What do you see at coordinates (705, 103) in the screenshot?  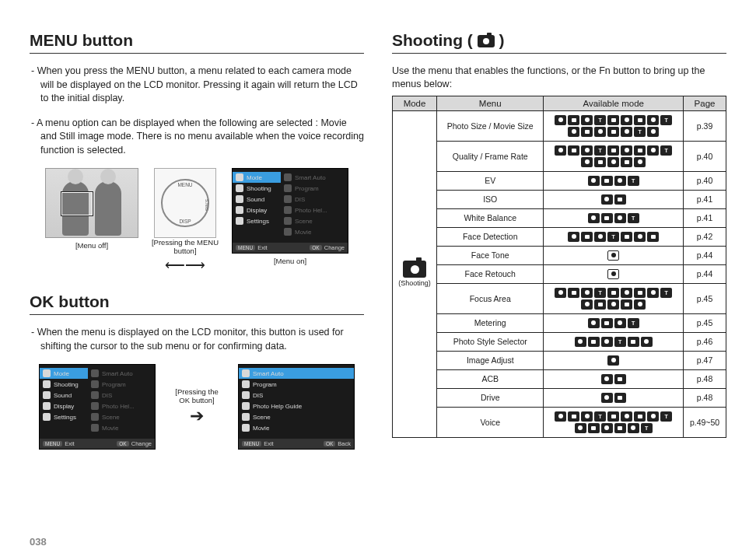 I see `th-page: Page` at bounding box center [705, 103].